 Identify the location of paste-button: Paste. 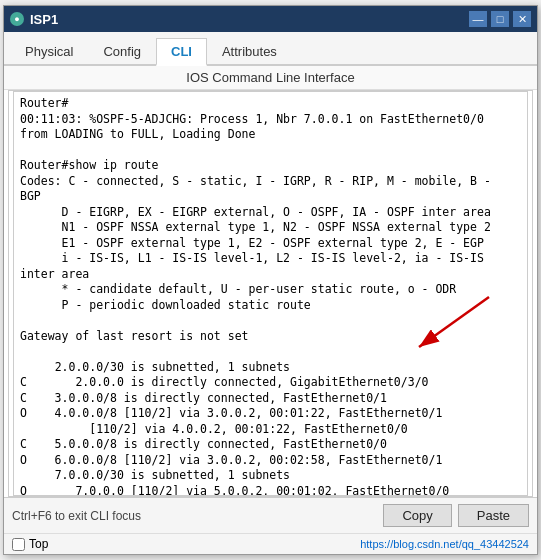
(494, 516).